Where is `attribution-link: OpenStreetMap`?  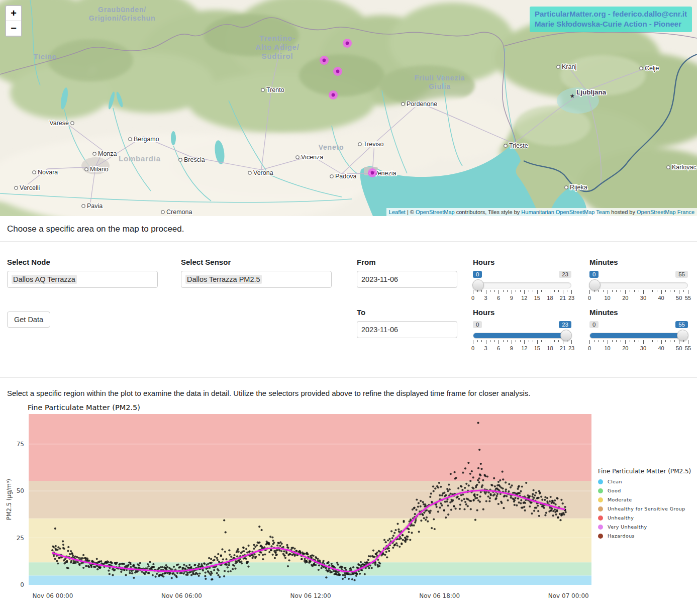 attribution-link: OpenStreetMap is located at coordinates (435, 212).